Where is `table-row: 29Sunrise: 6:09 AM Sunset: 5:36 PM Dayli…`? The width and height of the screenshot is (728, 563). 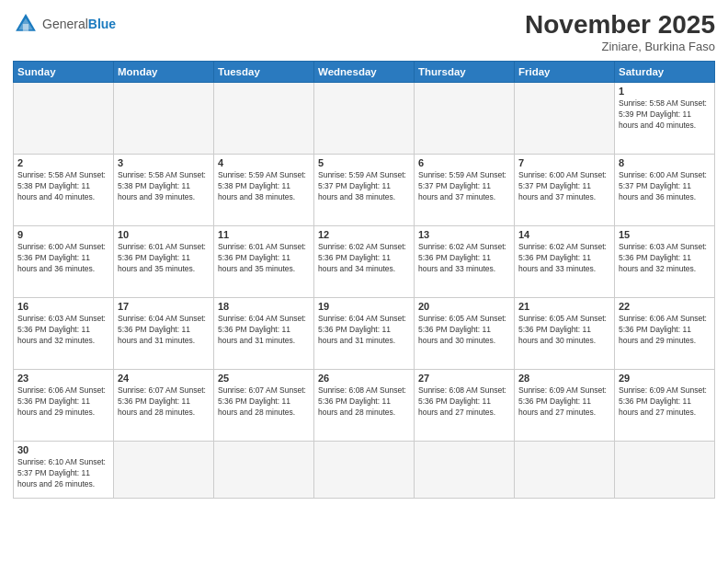 table-row: 29Sunrise: 6:09 AM Sunset: 5:36 PM Dayli… is located at coordinates (665, 405).